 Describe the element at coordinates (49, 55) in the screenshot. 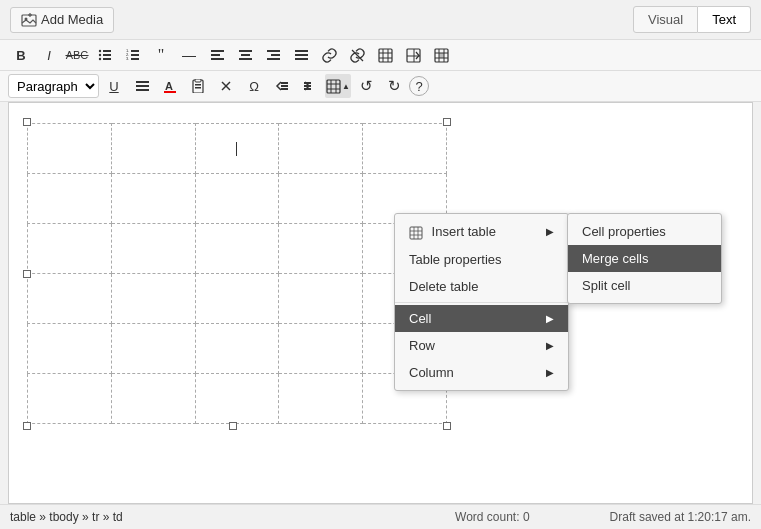

I see `italic-button: I` at that location.